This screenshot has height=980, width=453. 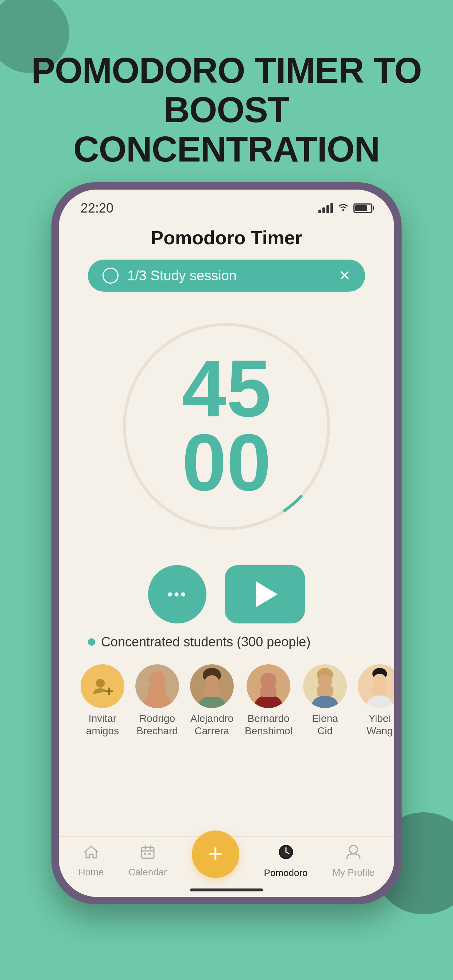 What do you see at coordinates (226, 861) in the screenshot?
I see `nav-items: Home Calendar` at bounding box center [226, 861].